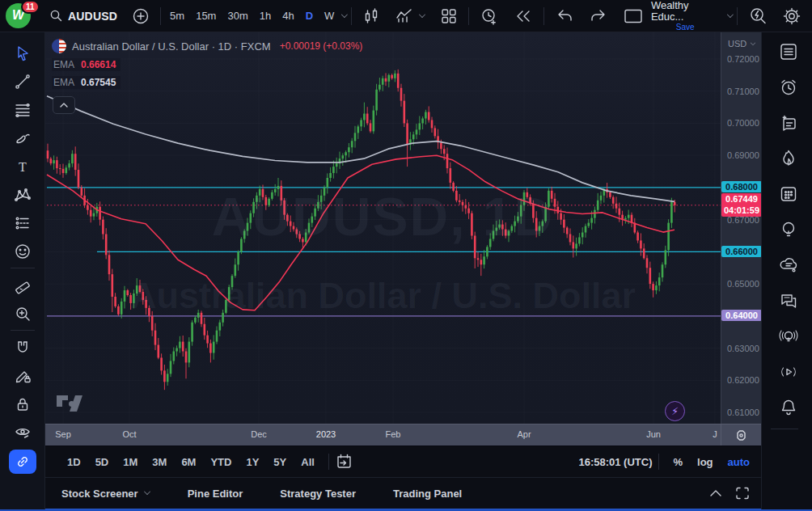 The width and height of the screenshot is (812, 511). I want to click on price-axis: USD 0.720000.710000.700000.690000.680000…, so click(741, 228).